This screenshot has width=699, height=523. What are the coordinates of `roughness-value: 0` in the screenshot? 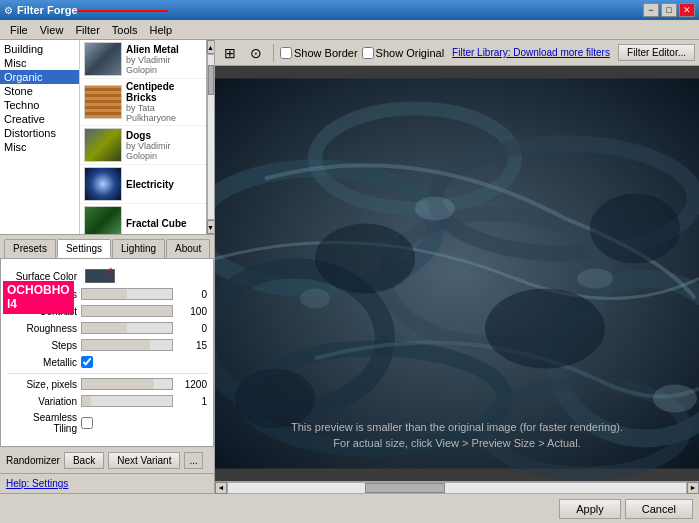 It's located at (192, 328).